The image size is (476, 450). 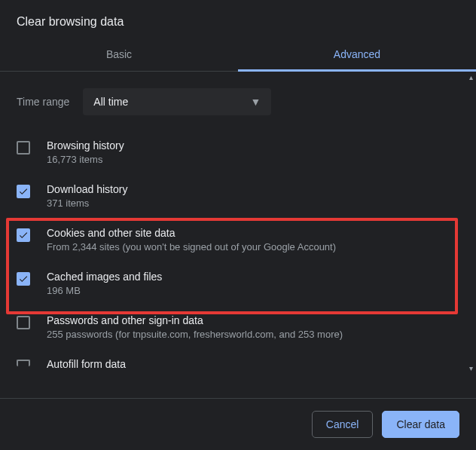 What do you see at coordinates (23, 191) in the screenshot?
I see `checkbox-download-history` at bounding box center [23, 191].